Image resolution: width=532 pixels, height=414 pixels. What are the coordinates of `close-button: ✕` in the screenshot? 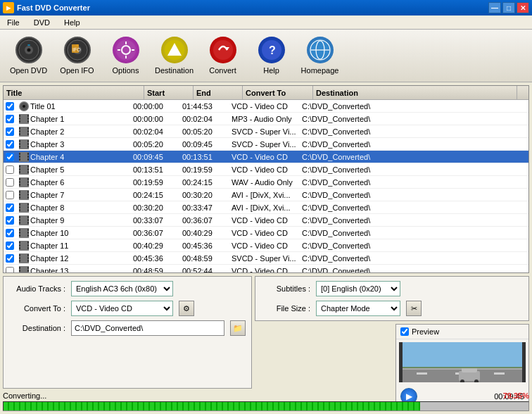 It's located at (523, 8).